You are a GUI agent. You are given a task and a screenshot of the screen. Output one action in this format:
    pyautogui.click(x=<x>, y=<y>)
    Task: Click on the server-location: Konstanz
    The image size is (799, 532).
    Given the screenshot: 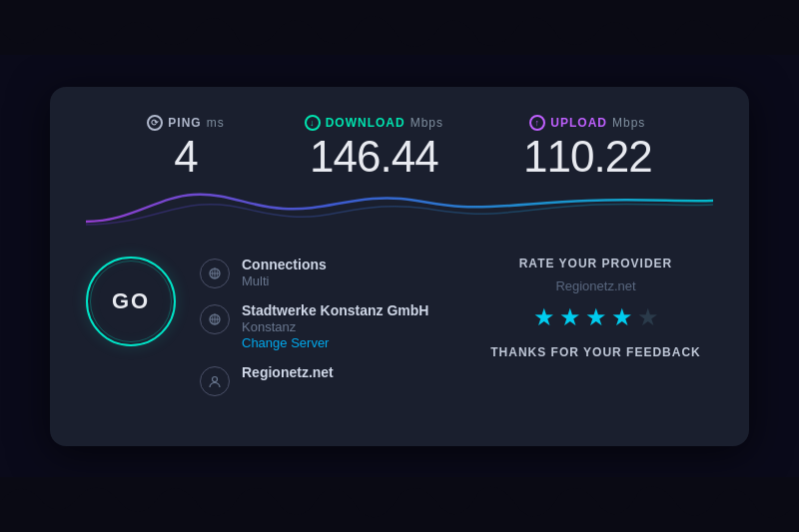 What is the action you would take?
    pyautogui.click(x=336, y=327)
    